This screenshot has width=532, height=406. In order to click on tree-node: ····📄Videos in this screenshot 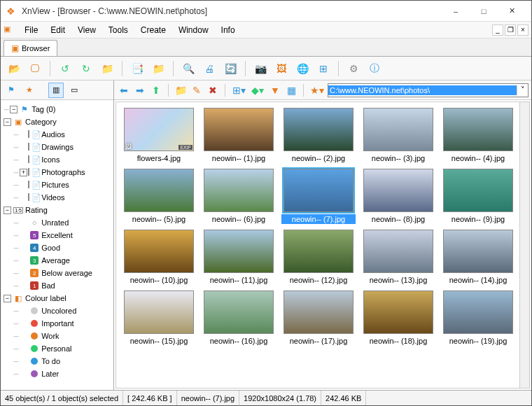, I will do `click(57, 197)`.